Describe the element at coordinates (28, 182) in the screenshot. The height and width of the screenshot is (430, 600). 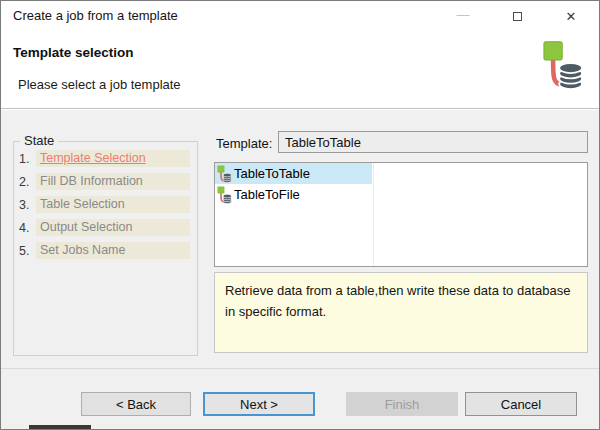
I see `step-number: 2.` at that location.